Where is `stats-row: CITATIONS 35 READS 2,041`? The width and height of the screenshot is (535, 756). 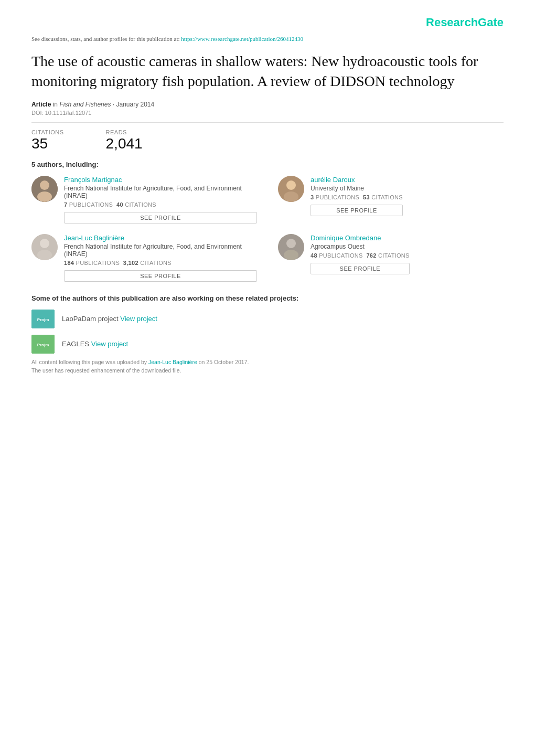 stats-row: CITATIONS 35 READS 2,041 is located at coordinates (268, 141).